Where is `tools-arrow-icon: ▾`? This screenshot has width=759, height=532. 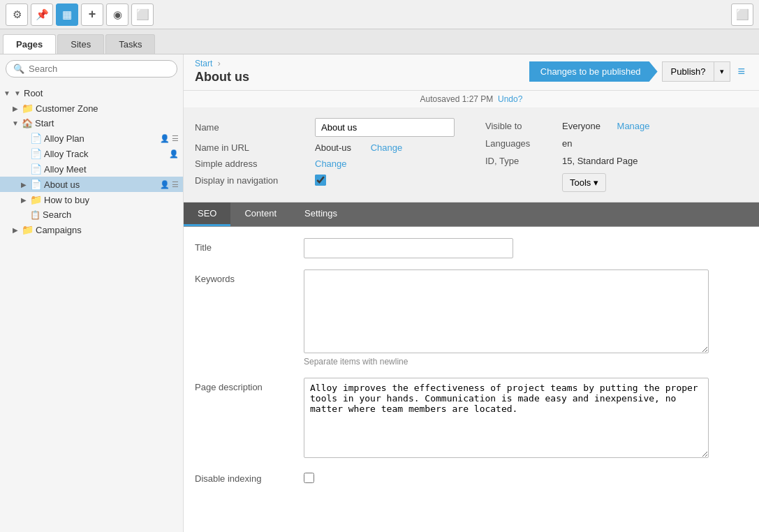
tools-arrow-icon: ▾ is located at coordinates (596, 183).